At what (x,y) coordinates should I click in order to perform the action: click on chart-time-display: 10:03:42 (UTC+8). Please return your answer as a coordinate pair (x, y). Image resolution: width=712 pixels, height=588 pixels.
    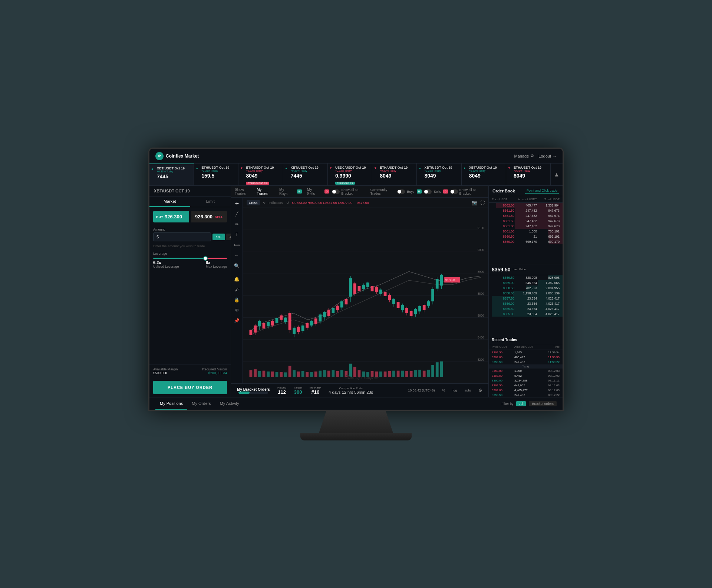
    Looking at the image, I should click on (421, 390).